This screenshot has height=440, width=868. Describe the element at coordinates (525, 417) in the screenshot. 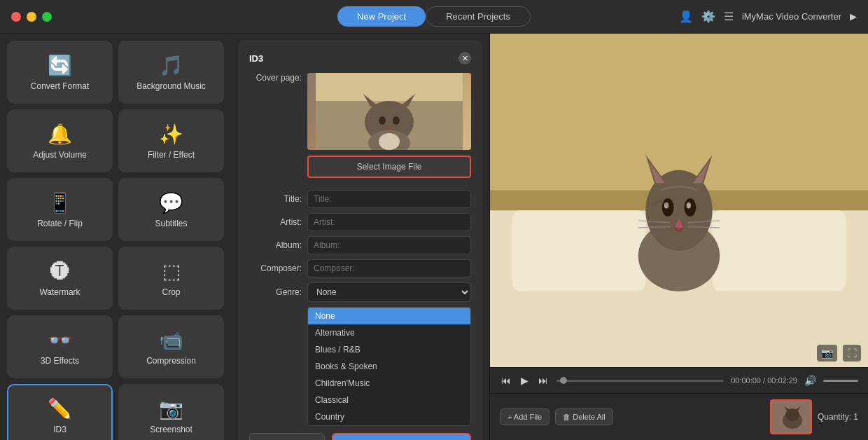

I see `add-file-button: + Add File` at that location.